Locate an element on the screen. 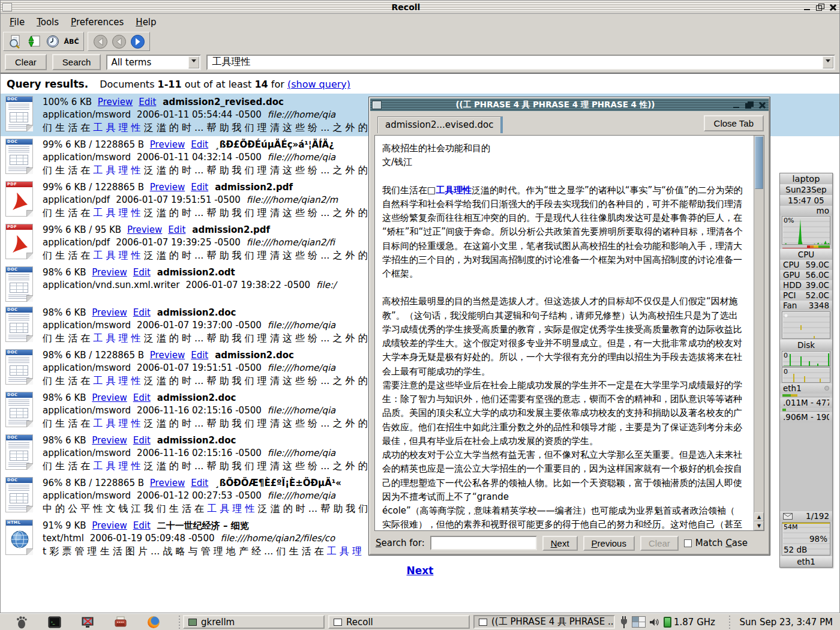 The height and width of the screenshot is (630, 840). mail-count: 1/192 is located at coordinates (817, 516).